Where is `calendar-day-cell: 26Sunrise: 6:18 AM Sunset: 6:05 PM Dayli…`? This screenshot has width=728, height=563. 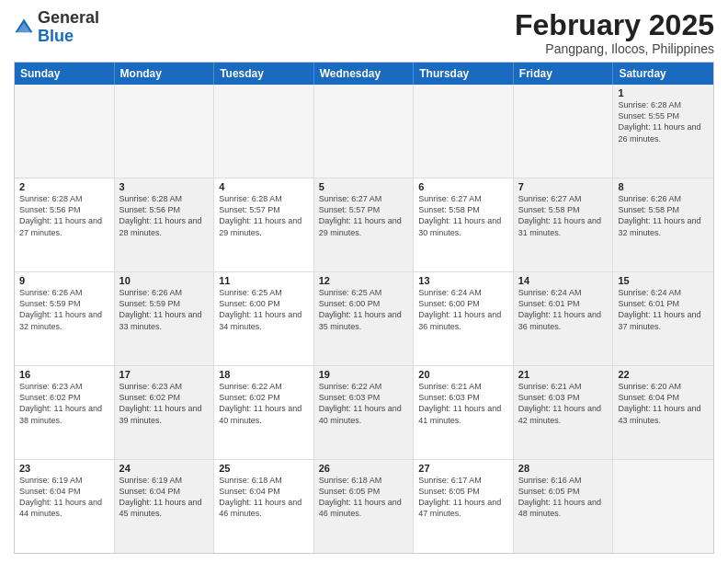 calendar-day-cell: 26Sunrise: 6:18 AM Sunset: 6:05 PM Dayli… is located at coordinates (364, 506).